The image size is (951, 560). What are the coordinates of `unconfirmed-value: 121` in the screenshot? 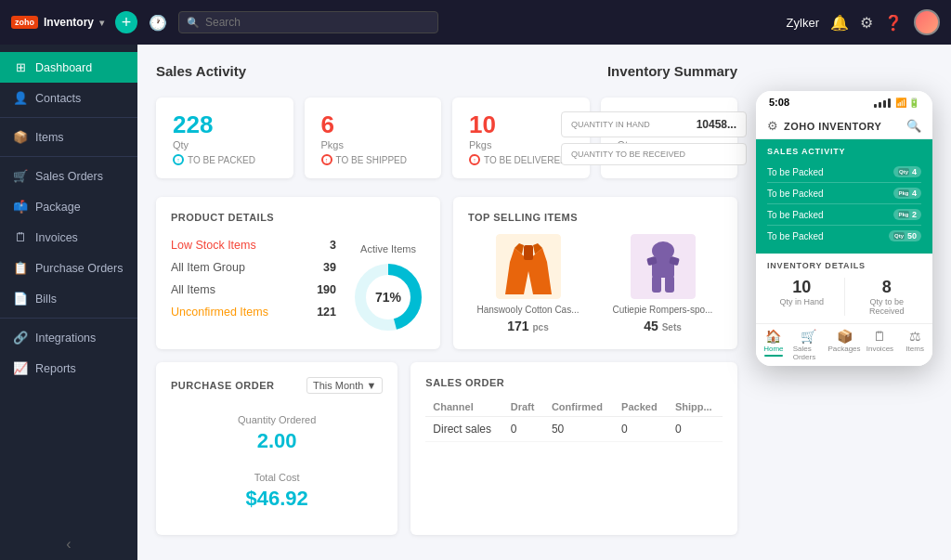 It's located at (327, 312).